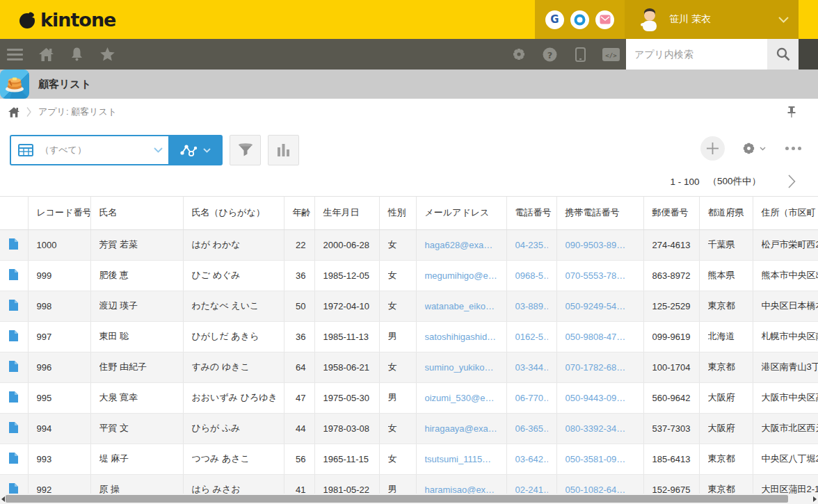 The width and height of the screenshot is (818, 504). Describe the element at coordinates (78, 112) in the screenshot. I see `breadcrumb-path: アプリ: 顧客リスト` at that location.